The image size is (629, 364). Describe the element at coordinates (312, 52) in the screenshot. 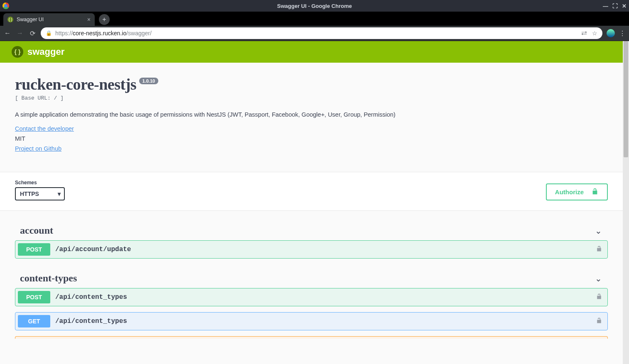

I see `swagger-topbar: { } swagger` at that location.